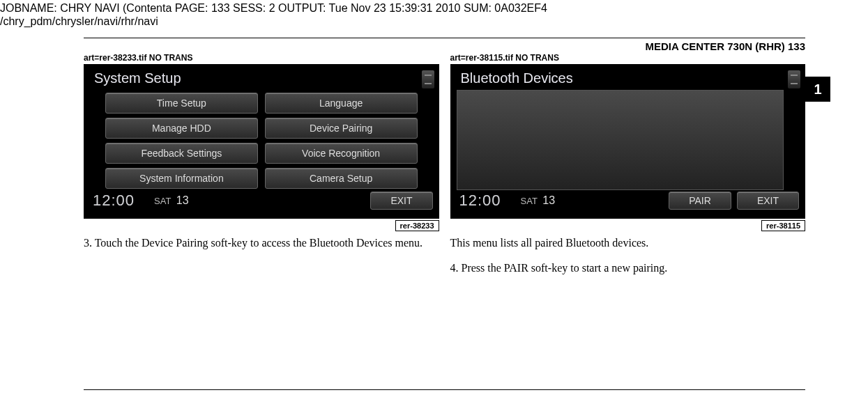 The image size is (868, 404). I want to click on page-header-right: MEDIA CENTER 730N (RHR) 133, so click(726, 46).